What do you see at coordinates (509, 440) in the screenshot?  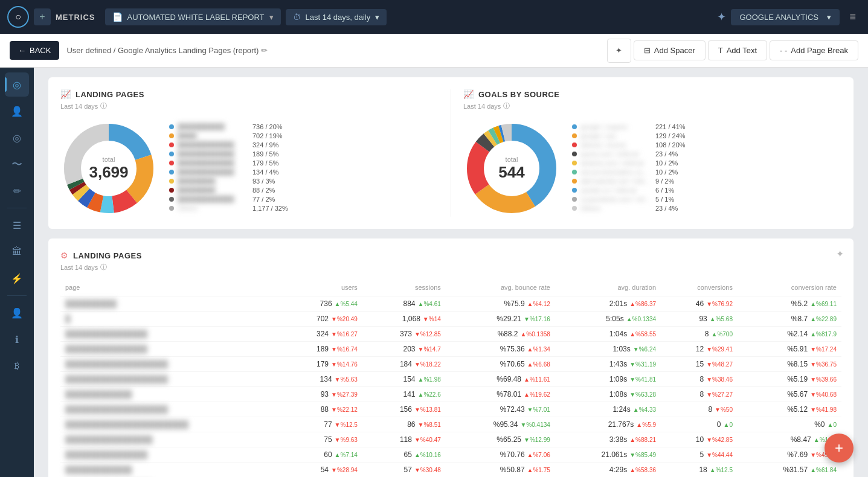 I see `cell-value: %65.25` at bounding box center [509, 440].